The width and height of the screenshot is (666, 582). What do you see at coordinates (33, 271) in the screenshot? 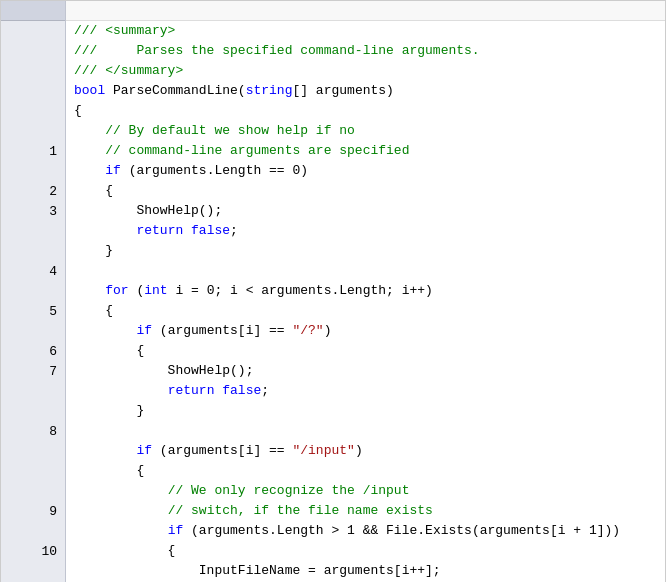
I see `line-number-row: 4` at bounding box center [33, 271].